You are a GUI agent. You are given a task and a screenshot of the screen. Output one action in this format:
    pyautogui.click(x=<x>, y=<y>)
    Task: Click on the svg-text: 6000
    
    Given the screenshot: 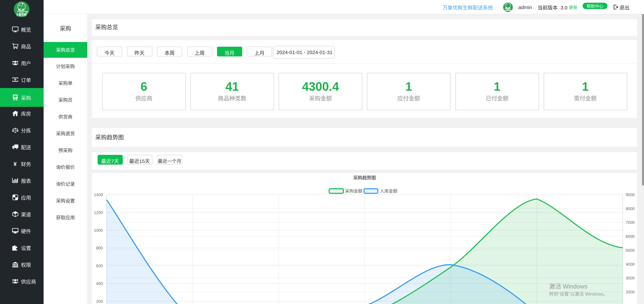 What is the action you would take?
    pyautogui.click(x=630, y=236)
    